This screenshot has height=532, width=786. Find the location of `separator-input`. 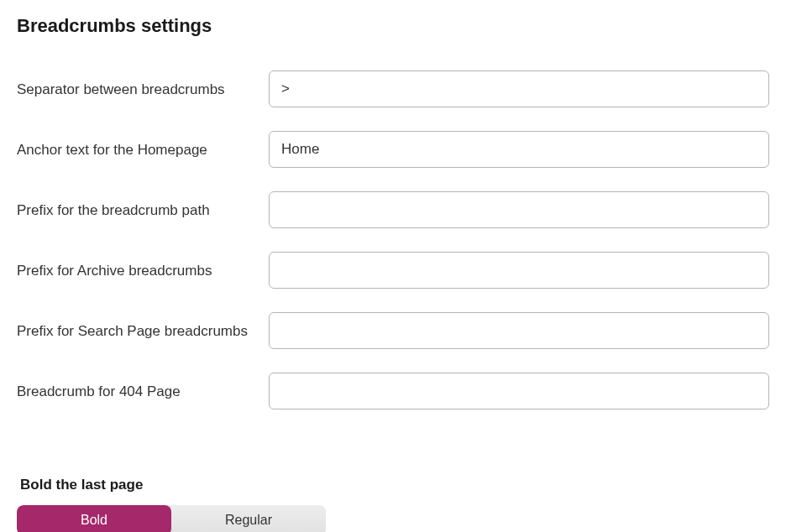

separator-input is located at coordinates (519, 89).